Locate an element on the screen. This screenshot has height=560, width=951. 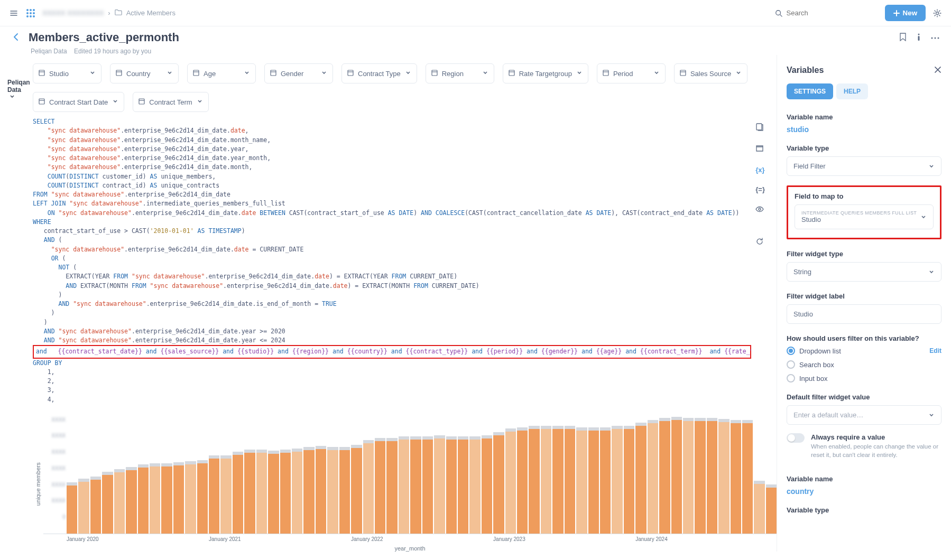
filter-studio: Studio is located at coordinates (67, 73).